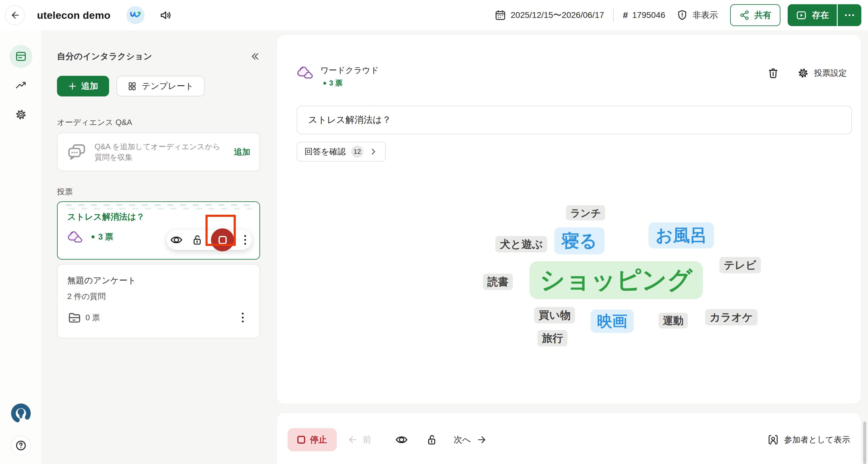  Describe the element at coordinates (820, 15) in the screenshot. I see `present-label: 存在` at that location.